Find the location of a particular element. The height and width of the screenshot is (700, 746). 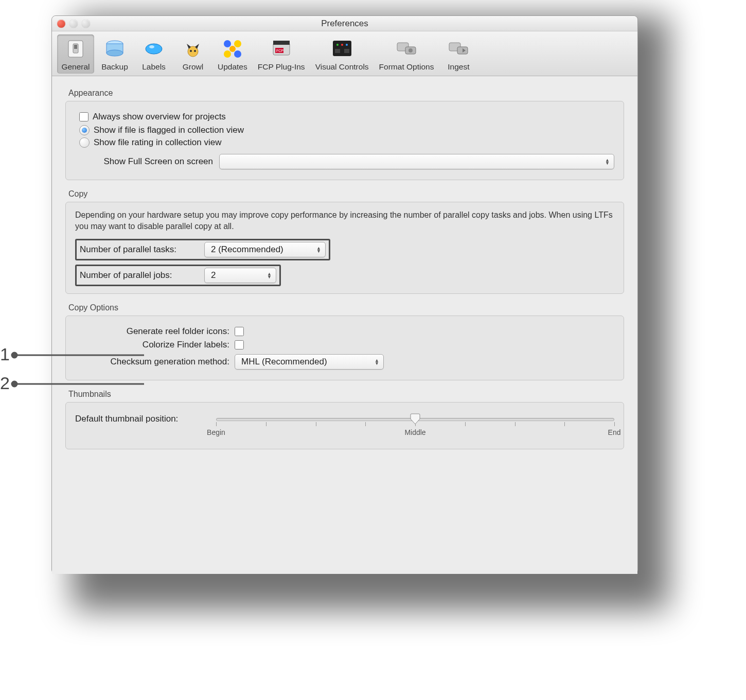

ingest-icon is located at coordinates (458, 49).